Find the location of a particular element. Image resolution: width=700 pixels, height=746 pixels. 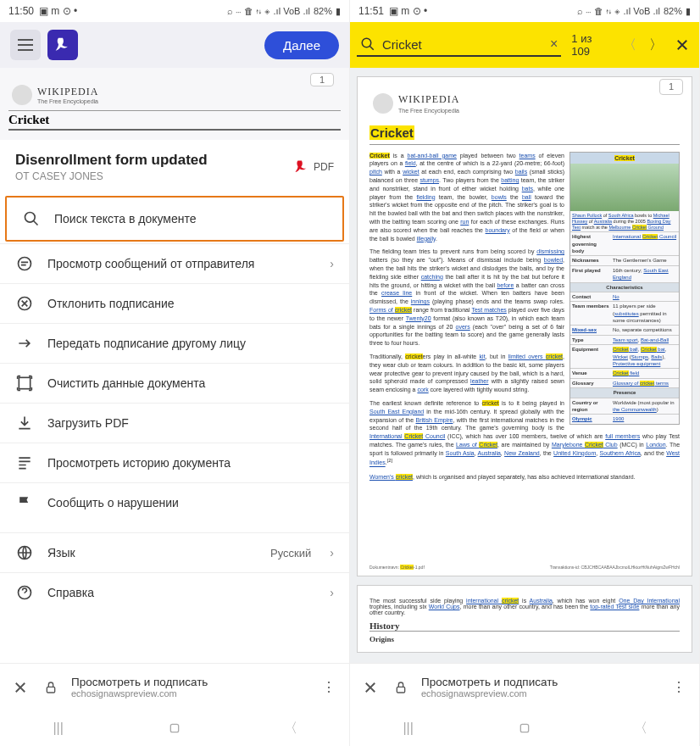

clock: 11:50 is located at coordinates (21, 11).